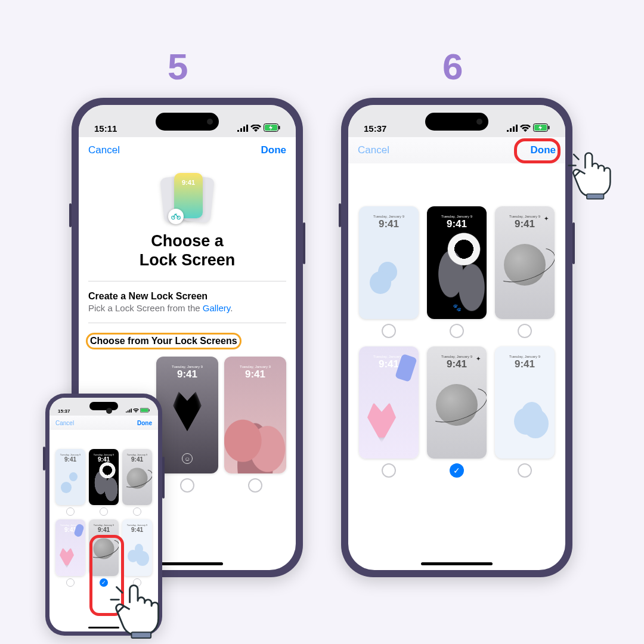 Image resolution: width=644 pixels, height=644 pixels. Describe the element at coordinates (163, 341) in the screenshot. I see `choose-heading-highlight: Choose from Your Lock Screens` at that location.